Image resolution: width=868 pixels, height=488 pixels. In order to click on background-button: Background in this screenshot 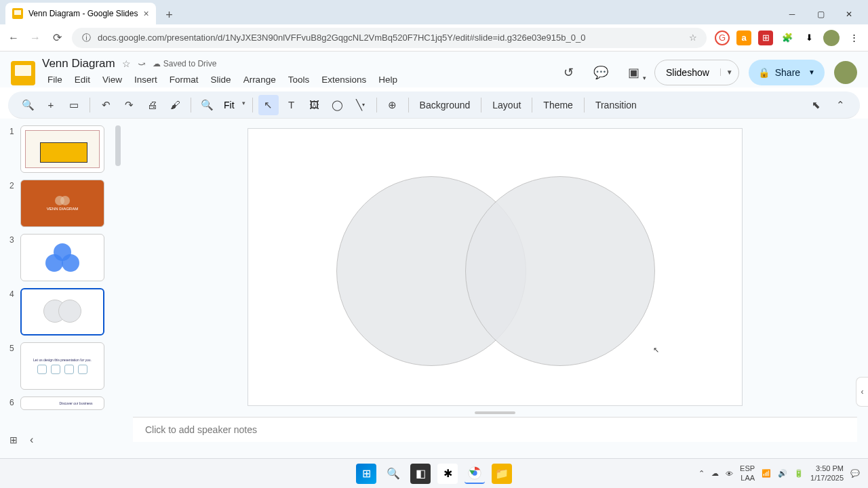, I will do `click(445, 105)`.